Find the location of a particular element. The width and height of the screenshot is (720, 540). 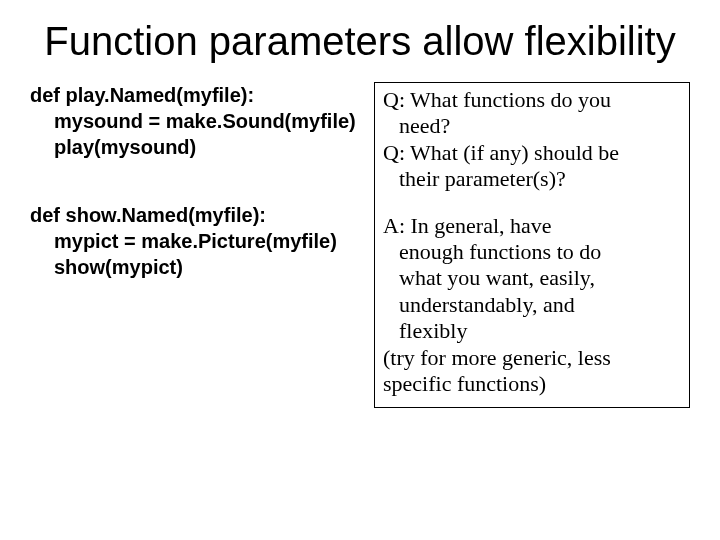

slide-title: Function parameters allow flexibility is located at coordinates (360, 41).